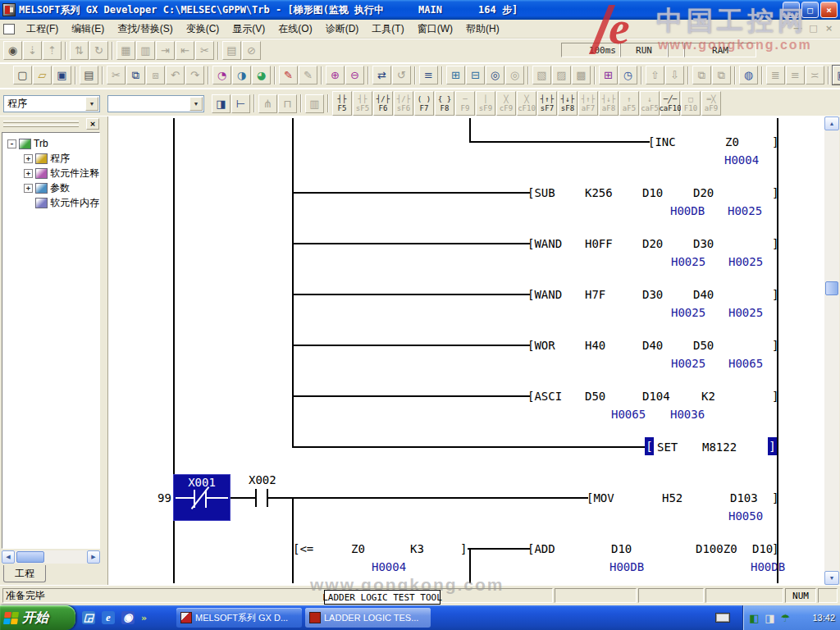  Describe the element at coordinates (797, 28) in the screenshot. I see `mdi-minimize-icon: —` at that location.